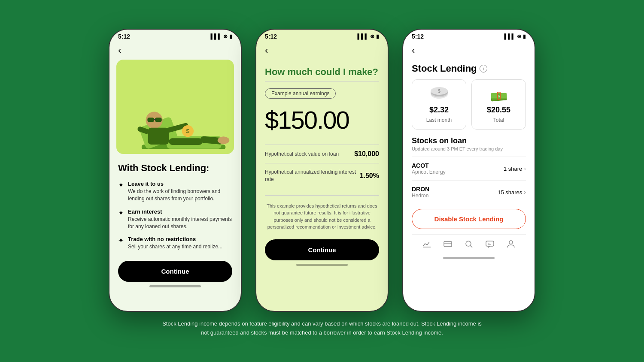 This screenshot has height=362, width=644. I want to click on feature-desc-2: Receive automatic monthly interest payme…, so click(180, 223).